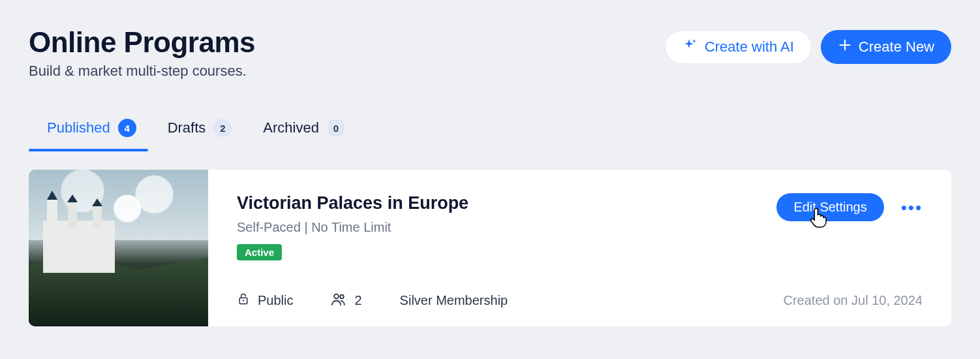 This screenshot has width=980, height=359. Describe the element at coordinates (304, 135) in the screenshot. I see `tab-archived: Archived 0` at that location.